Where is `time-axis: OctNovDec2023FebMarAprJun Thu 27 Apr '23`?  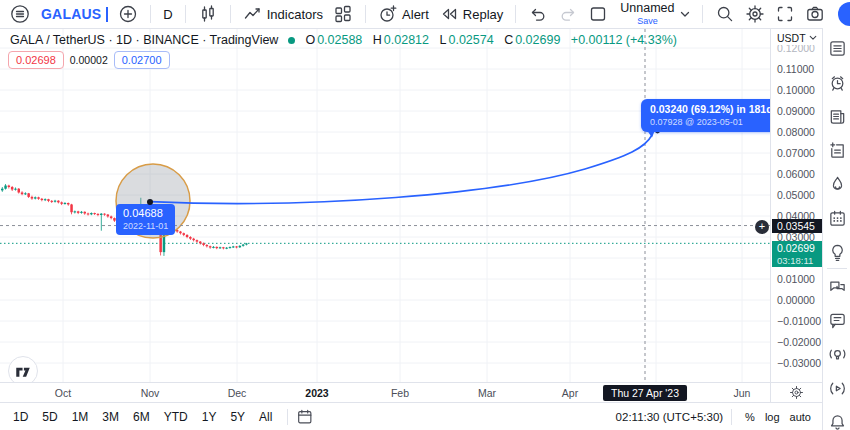
time-axis: OctNovDec2023FebMarAprJun Thu 27 Apr '23 is located at coordinates (385, 392).